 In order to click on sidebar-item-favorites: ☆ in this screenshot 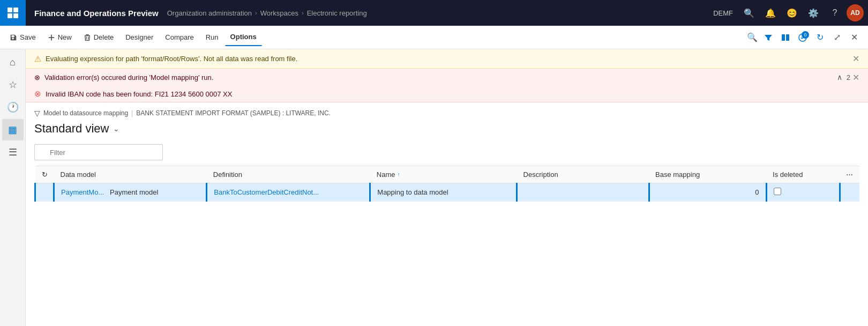, I will do `click(13, 85)`.